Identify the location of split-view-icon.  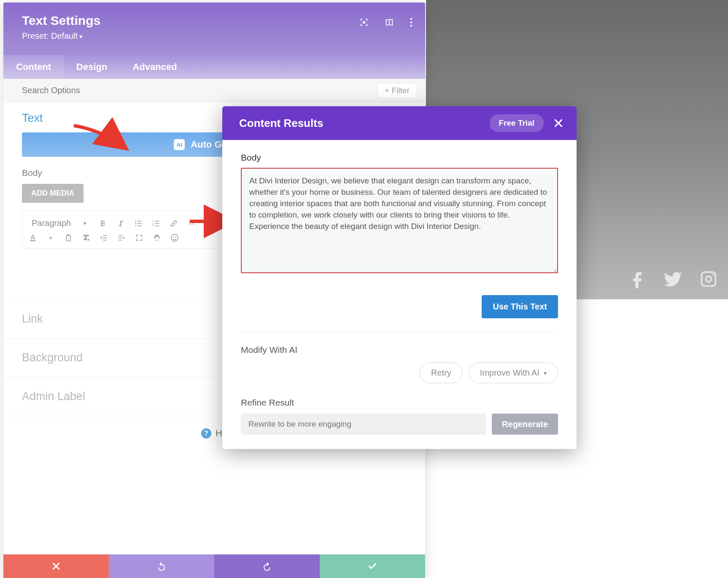
(389, 23).